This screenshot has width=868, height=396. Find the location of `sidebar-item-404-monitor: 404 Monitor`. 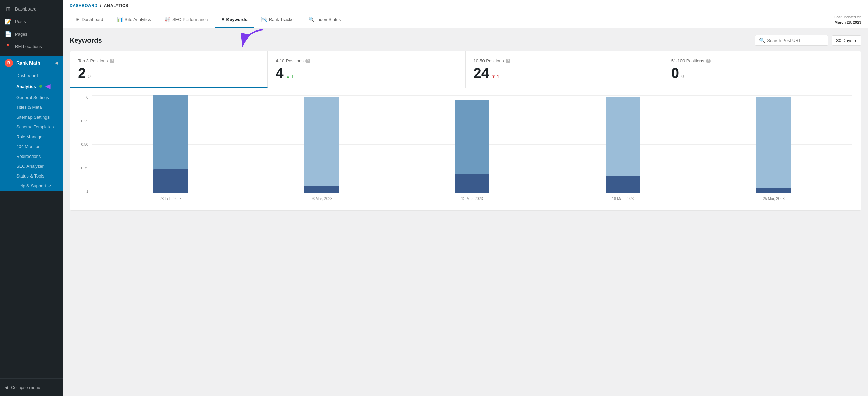

sidebar-item-404-monitor: 404 Monitor is located at coordinates (31, 146).